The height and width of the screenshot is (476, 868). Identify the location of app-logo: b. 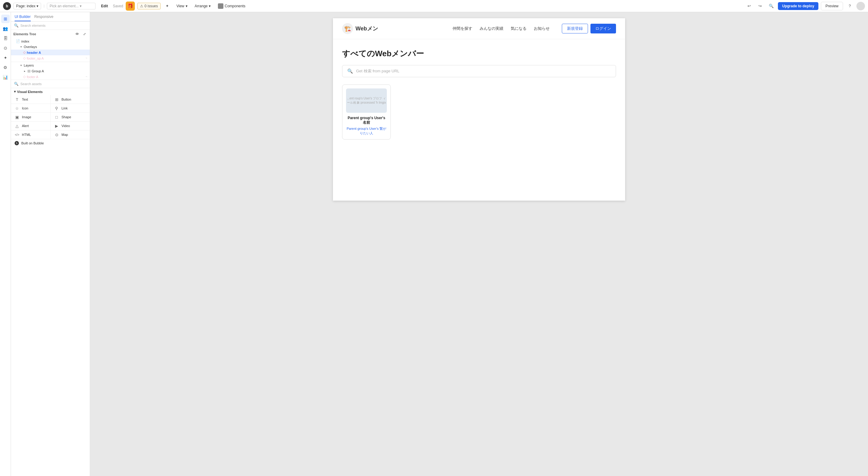
(7, 6).